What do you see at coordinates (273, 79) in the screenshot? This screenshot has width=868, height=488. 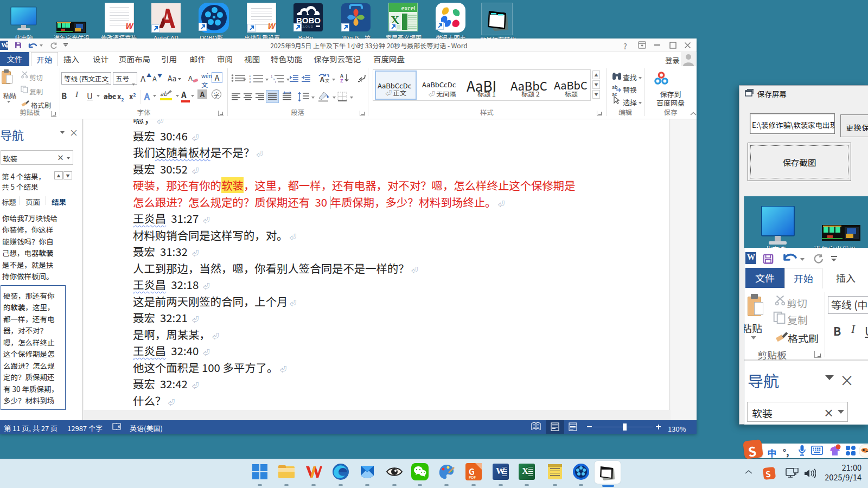 I see `svg-text: a` at bounding box center [273, 79].